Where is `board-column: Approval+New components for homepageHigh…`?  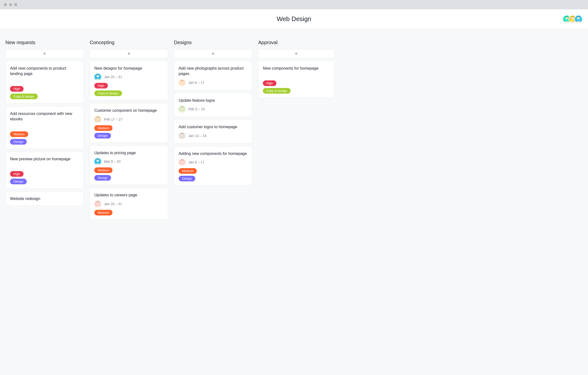 board-column: Approval+New components for homepageHigh… is located at coordinates (296, 69).